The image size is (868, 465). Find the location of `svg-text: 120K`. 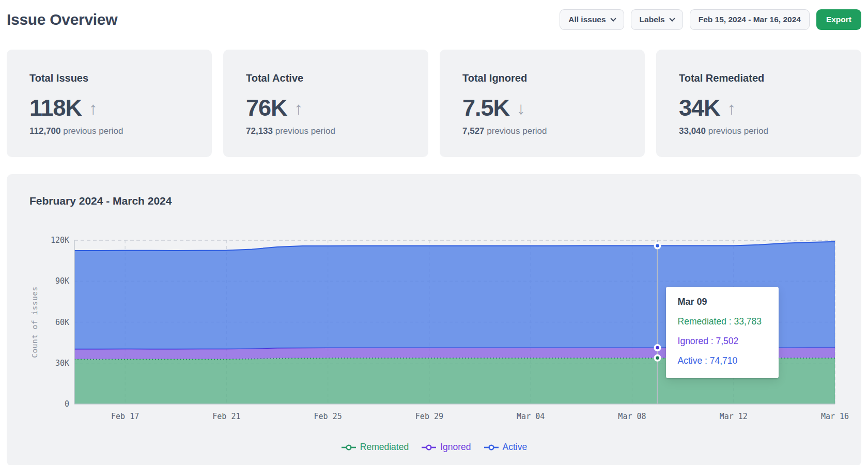

svg-text: 120K is located at coordinates (60, 240).